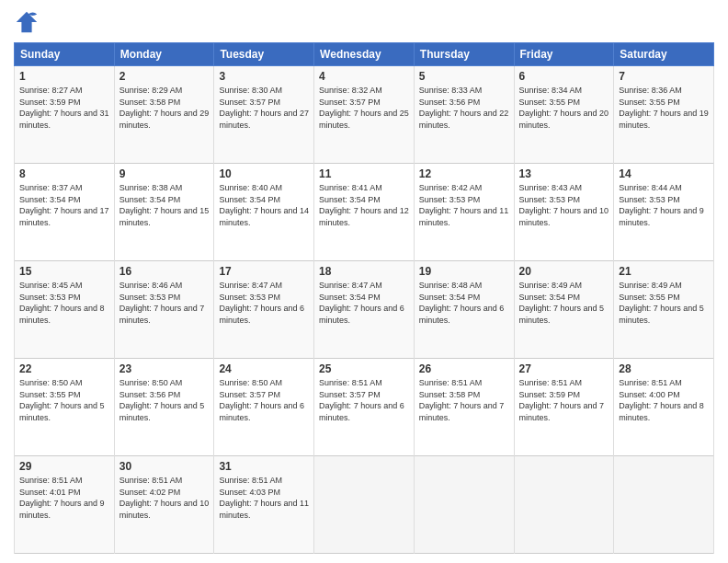 The width and height of the screenshot is (728, 563). I want to click on cell-details: Sunrise: 8:40 AMSunset: 3:54 PMDaylight:…, so click(264, 205).